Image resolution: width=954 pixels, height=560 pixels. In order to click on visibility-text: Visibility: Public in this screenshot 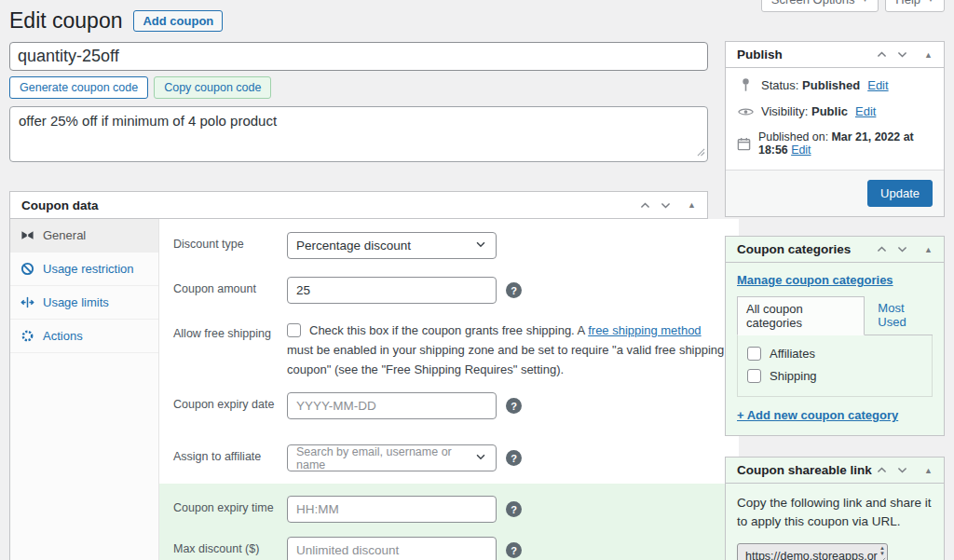, I will do `click(805, 112)`.